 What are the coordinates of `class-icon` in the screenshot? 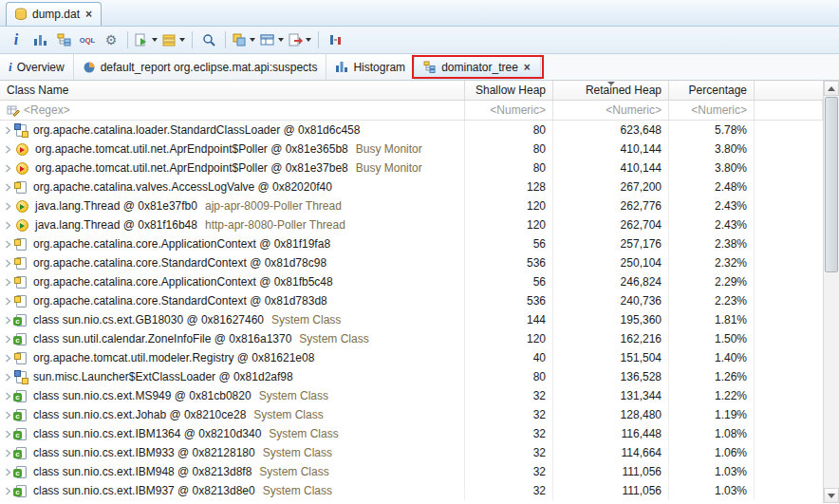 It's located at (21, 492).